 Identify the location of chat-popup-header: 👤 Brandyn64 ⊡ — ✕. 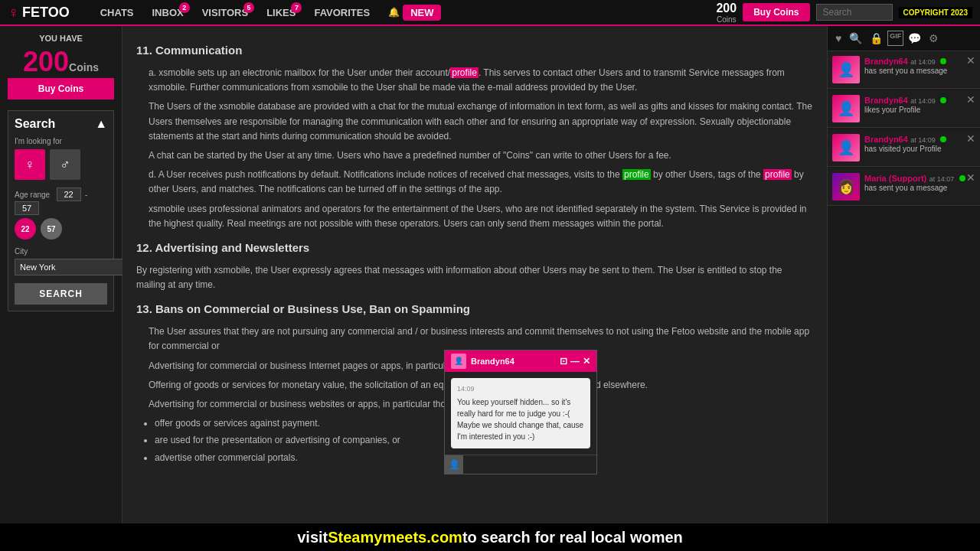
(521, 361).